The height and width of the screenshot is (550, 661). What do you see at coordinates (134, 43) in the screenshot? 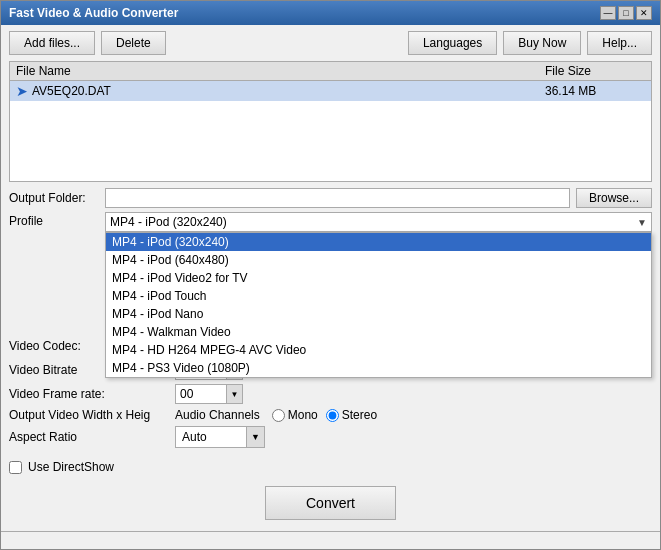
I see `delete-button: Delete` at bounding box center [134, 43].